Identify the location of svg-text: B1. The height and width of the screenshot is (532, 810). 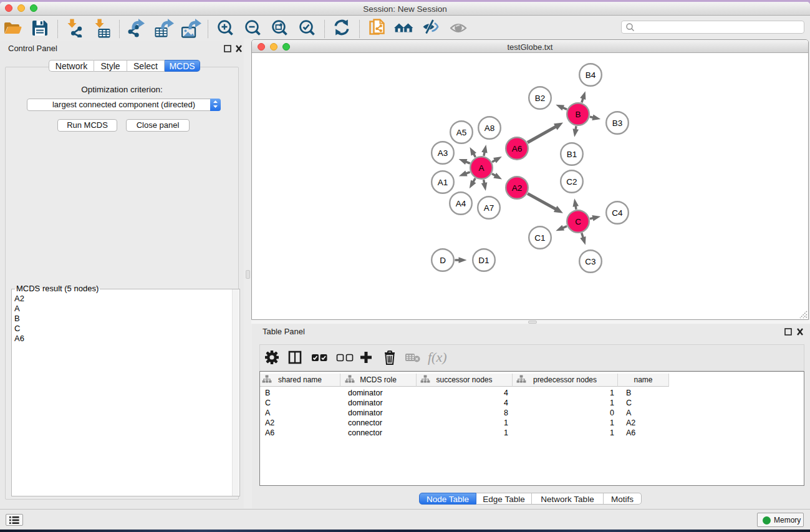
(572, 155).